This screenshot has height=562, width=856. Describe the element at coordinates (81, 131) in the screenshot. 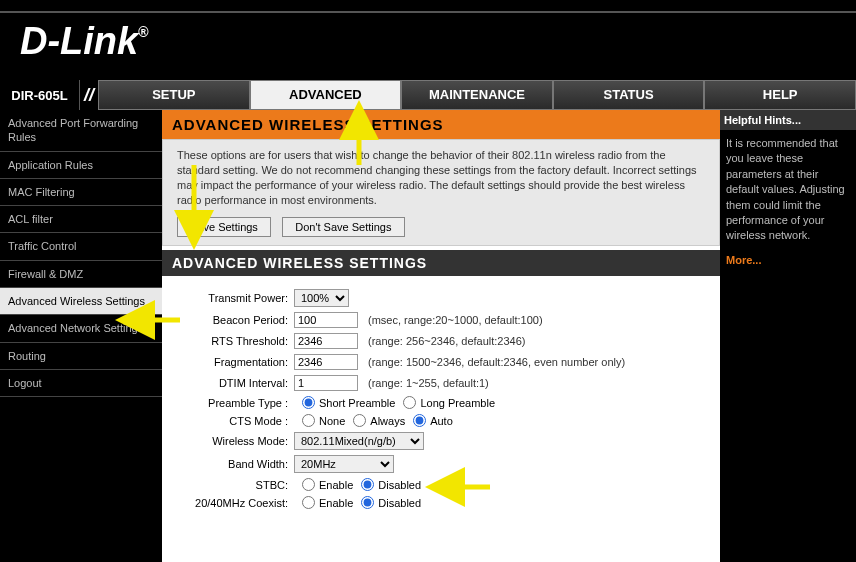

I see `sidebar-item-port-forwarding: Advanced Port Forwarding Rules` at that location.